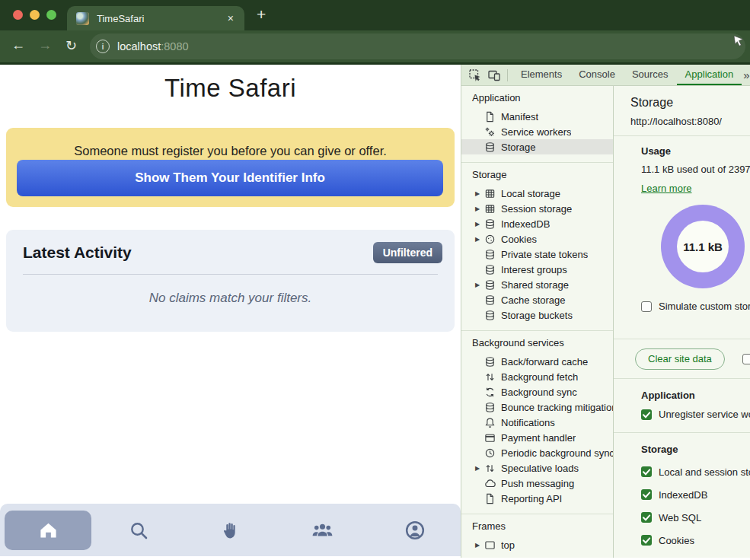  I want to click on devtools-tab-bar: Elements Console Sources Application », so click(606, 75).